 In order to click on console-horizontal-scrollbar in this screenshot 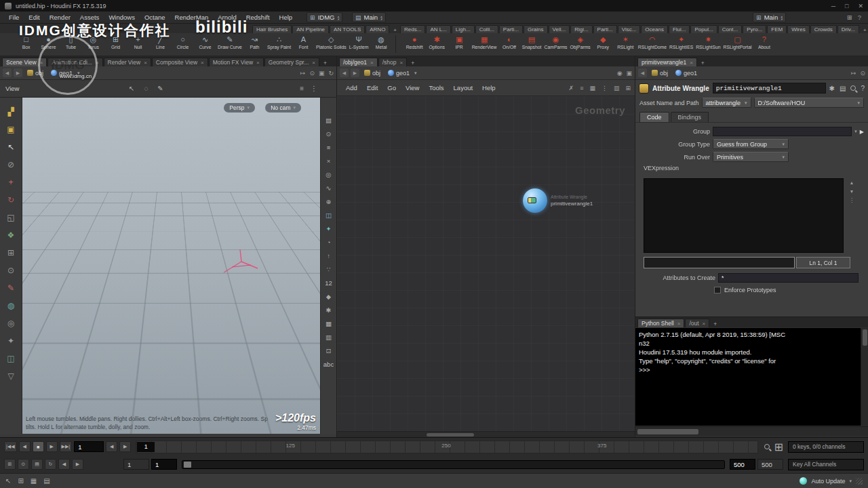, I will do `click(751, 431)`.